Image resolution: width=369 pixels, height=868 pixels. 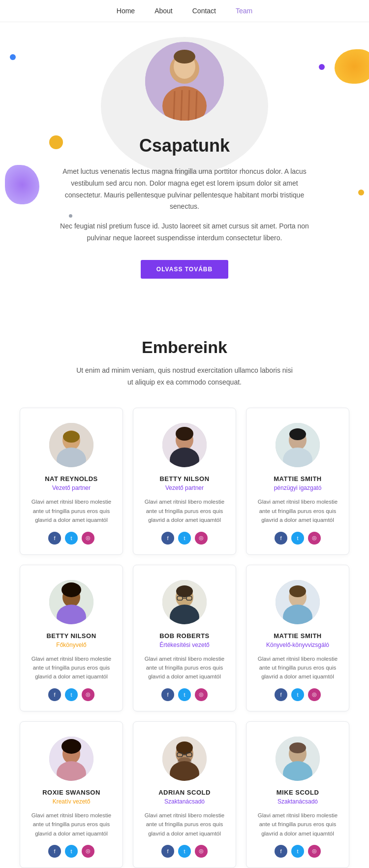 What do you see at coordinates (71, 695) in the screenshot?
I see `twitter-icon-3: t` at bounding box center [71, 695].